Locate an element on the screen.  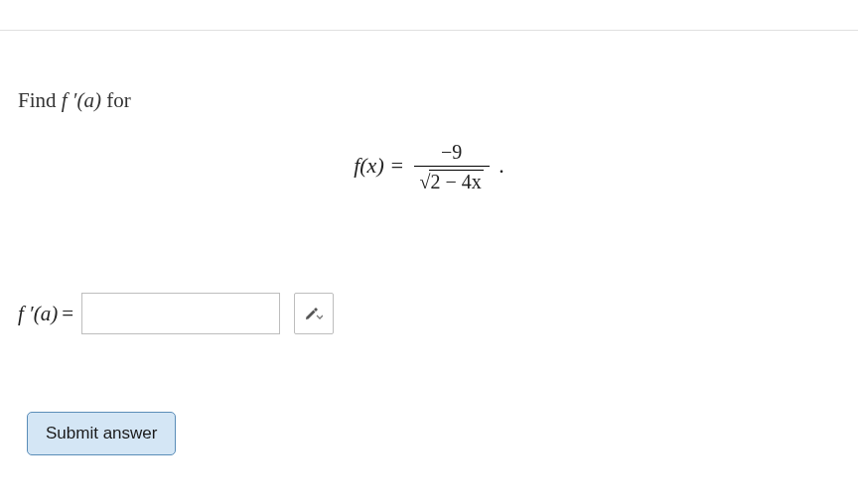
pencil-dropdown-icon is located at coordinates (314, 314).